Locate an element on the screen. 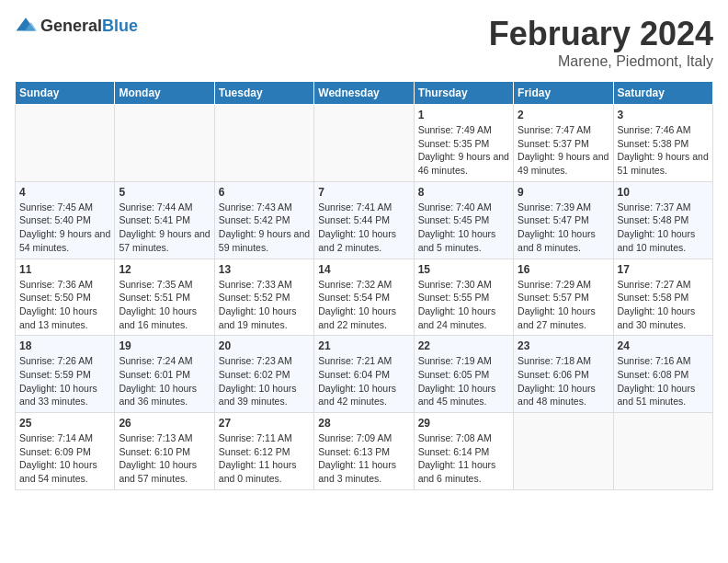 The image size is (728, 563). day-number: 7 is located at coordinates (364, 192).